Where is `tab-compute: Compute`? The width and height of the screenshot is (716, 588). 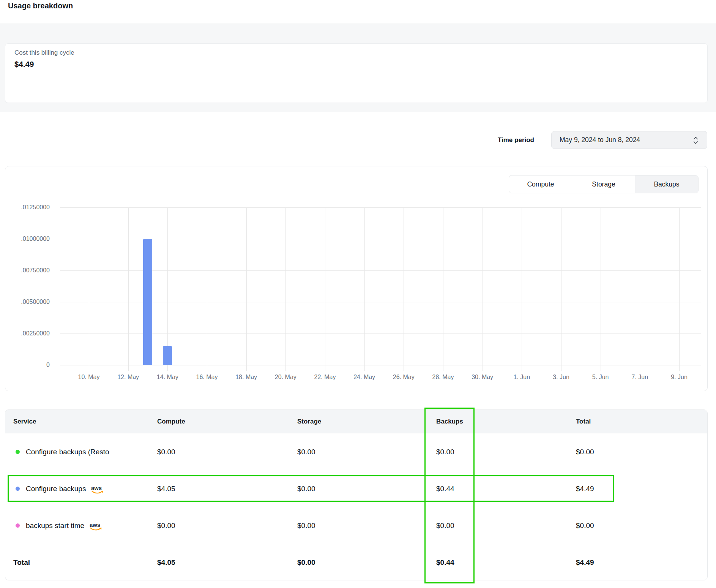
tab-compute: Compute is located at coordinates (541, 184).